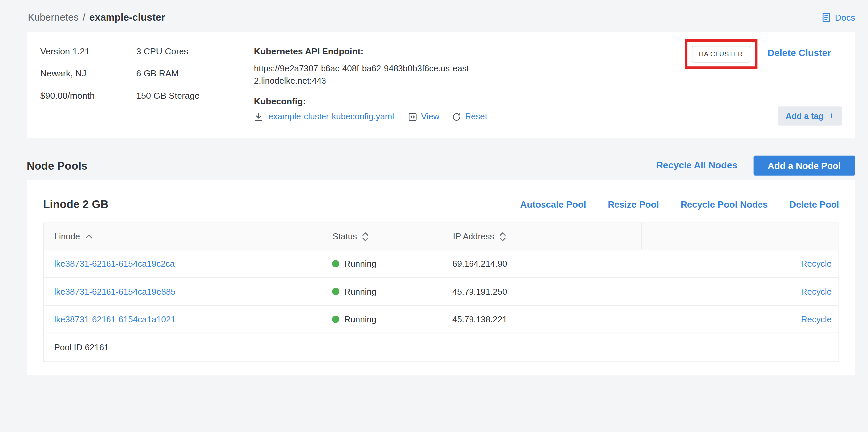 This screenshot has height=432, width=868. What do you see at coordinates (476, 117) in the screenshot?
I see `reset-label: Reset` at bounding box center [476, 117].